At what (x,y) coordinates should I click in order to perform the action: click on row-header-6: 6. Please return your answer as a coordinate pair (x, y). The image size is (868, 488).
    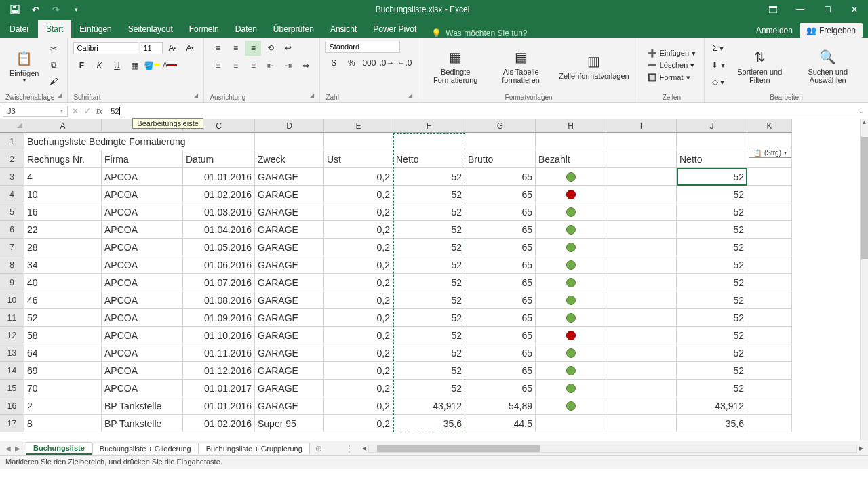
    Looking at the image, I should click on (12, 230).